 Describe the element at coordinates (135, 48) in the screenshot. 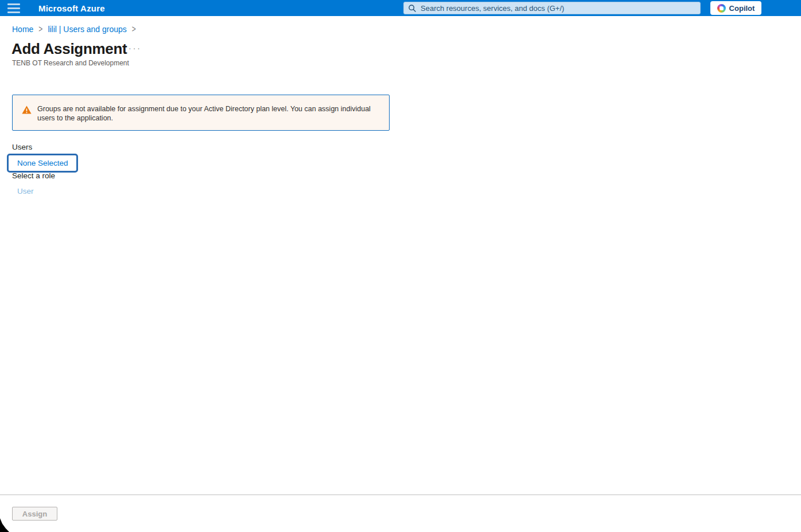

I see `more-options-icon: ···` at that location.